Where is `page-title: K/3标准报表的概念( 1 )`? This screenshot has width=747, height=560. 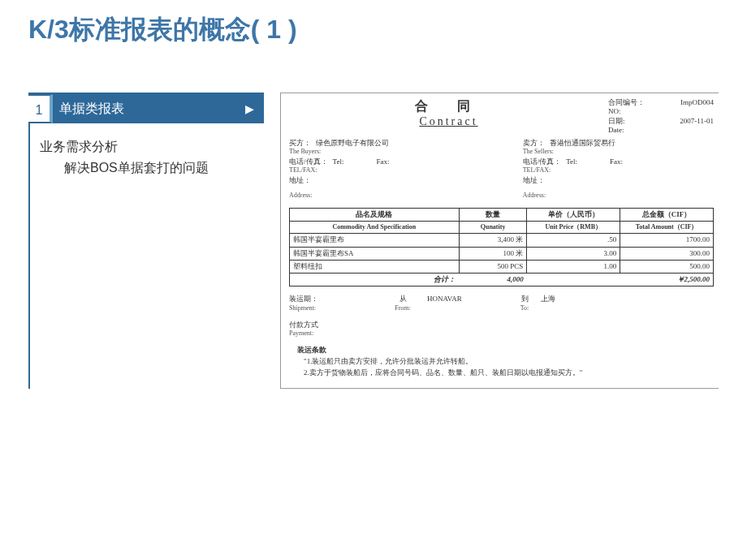 page-title: K/3标准报表的概念( 1 ) is located at coordinates (374, 32).